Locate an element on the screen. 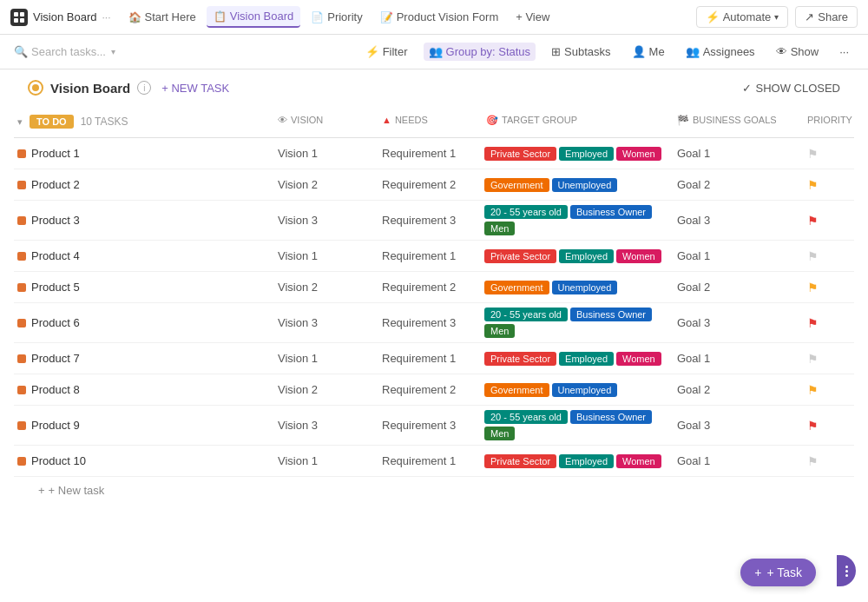 This screenshot has width=868, height=602. nav-view: + View is located at coordinates (533, 17).